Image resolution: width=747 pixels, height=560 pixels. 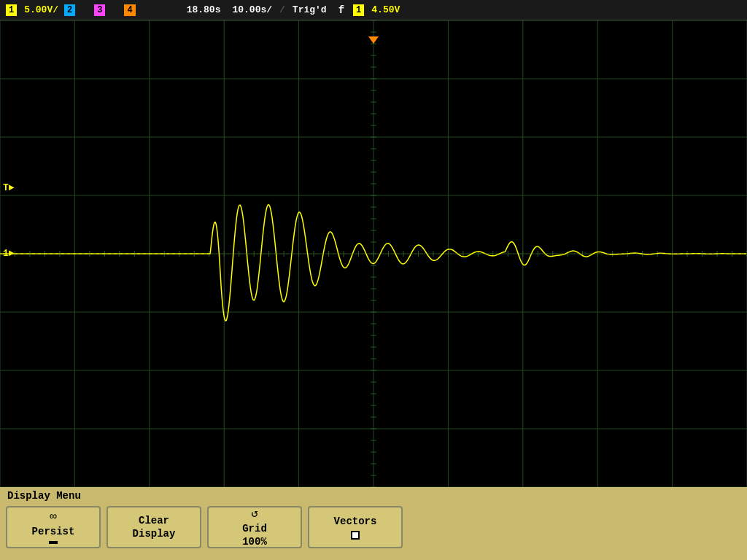 What do you see at coordinates (374, 40) in the screenshot?
I see `trigger-position-arrow` at bounding box center [374, 40].